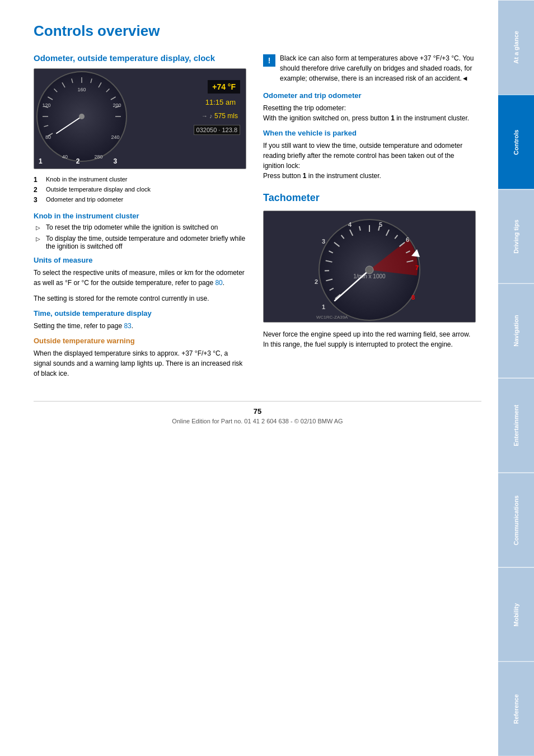  What do you see at coordinates (140, 190) in the screenshot?
I see `cluster-num-item-2: 2 Outside temperature display and clock` at bounding box center [140, 190].